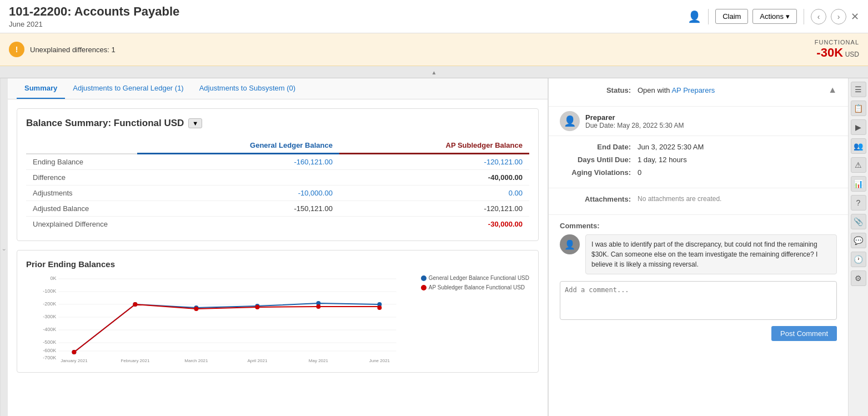 The height and width of the screenshot is (416, 868). I want to click on status-link: AP Preparers, so click(693, 90).